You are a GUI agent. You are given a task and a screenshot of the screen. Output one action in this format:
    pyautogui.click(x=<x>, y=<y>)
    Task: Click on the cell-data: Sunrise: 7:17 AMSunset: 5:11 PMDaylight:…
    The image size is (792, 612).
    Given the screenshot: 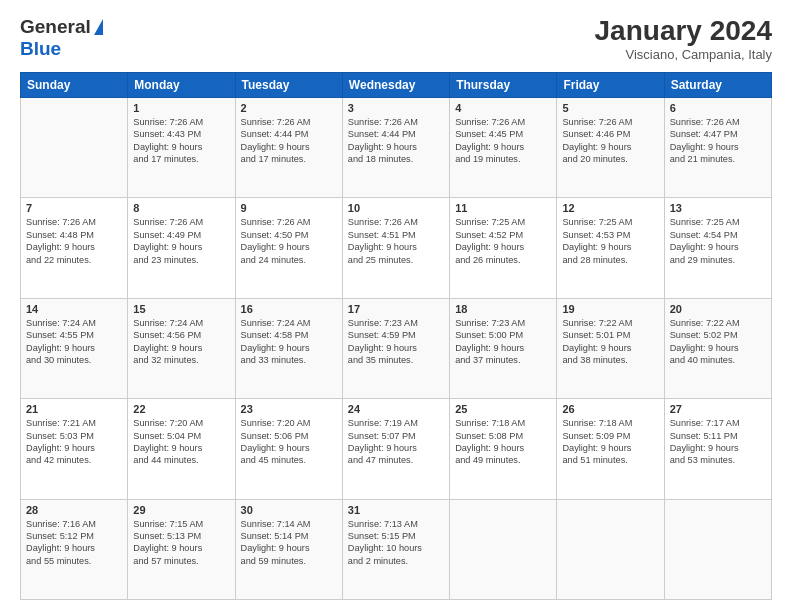 What is the action you would take?
    pyautogui.click(x=718, y=442)
    